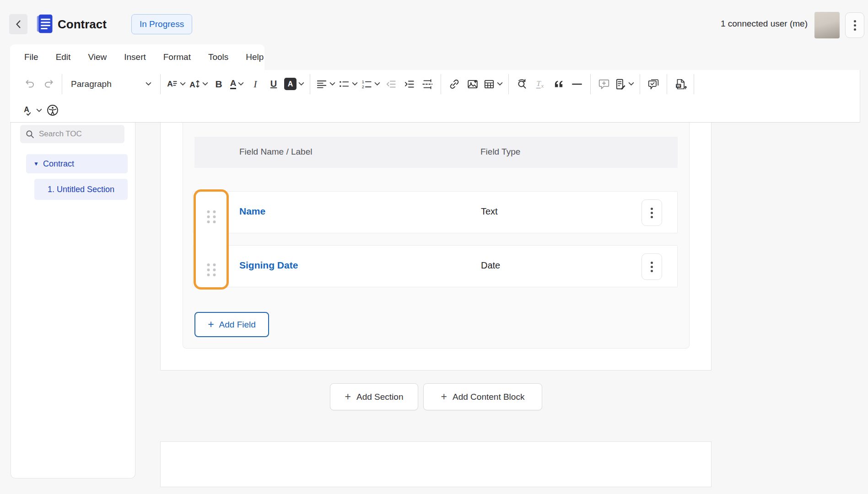 Image resolution: width=868 pixels, height=494 pixels. Describe the element at coordinates (290, 84) in the screenshot. I see `background-color-icon: A` at that location.